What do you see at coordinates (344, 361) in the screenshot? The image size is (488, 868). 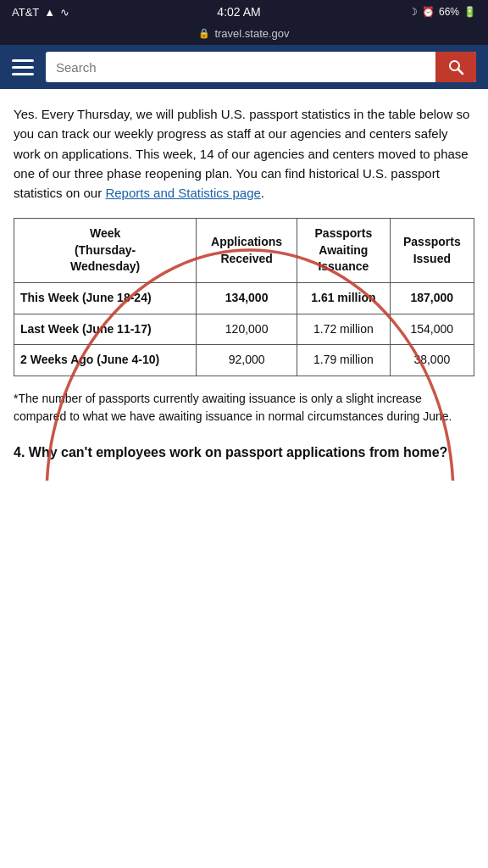 I see `cell-awaiting: 1.79 million` at bounding box center [344, 361].